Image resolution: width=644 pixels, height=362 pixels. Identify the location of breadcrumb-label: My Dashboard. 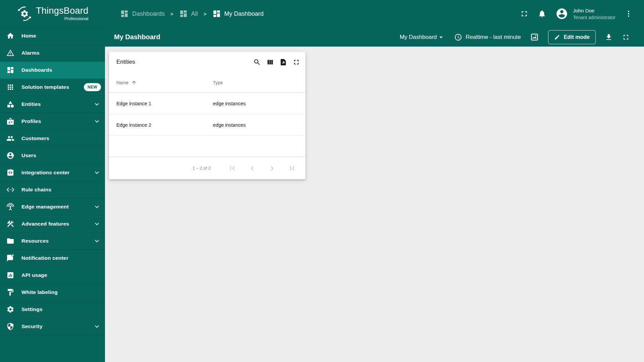
(244, 14).